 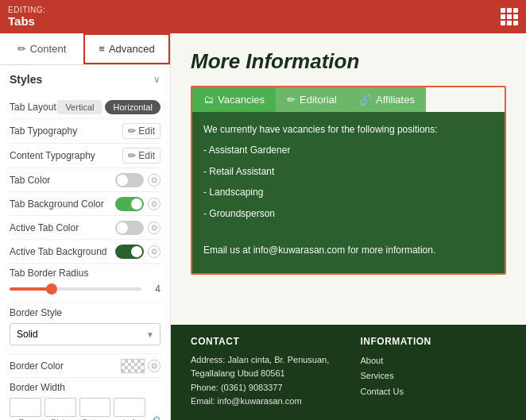 I want to click on tab-color-toggle, so click(x=130, y=180).